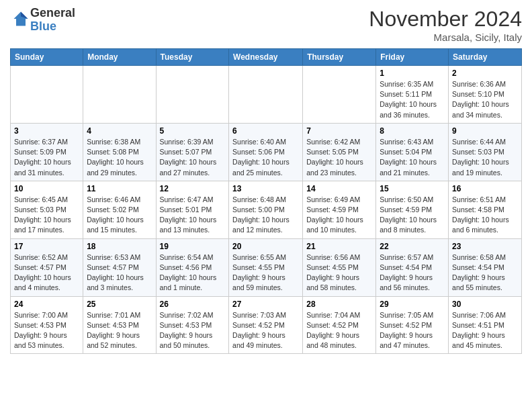 This screenshot has width=532, height=411. Describe the element at coordinates (43, 26) in the screenshot. I see `logo-blue-text: Blue` at that location.